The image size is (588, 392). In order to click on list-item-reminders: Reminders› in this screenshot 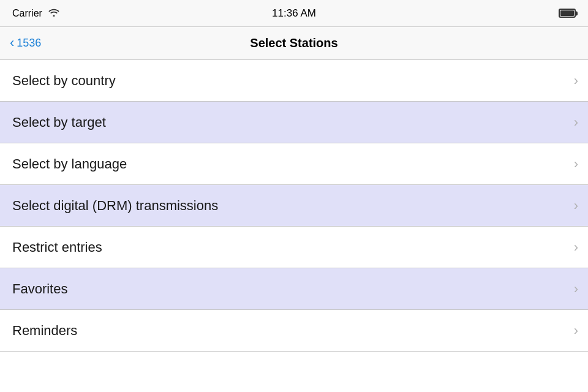, I will do `click(294, 331)`.